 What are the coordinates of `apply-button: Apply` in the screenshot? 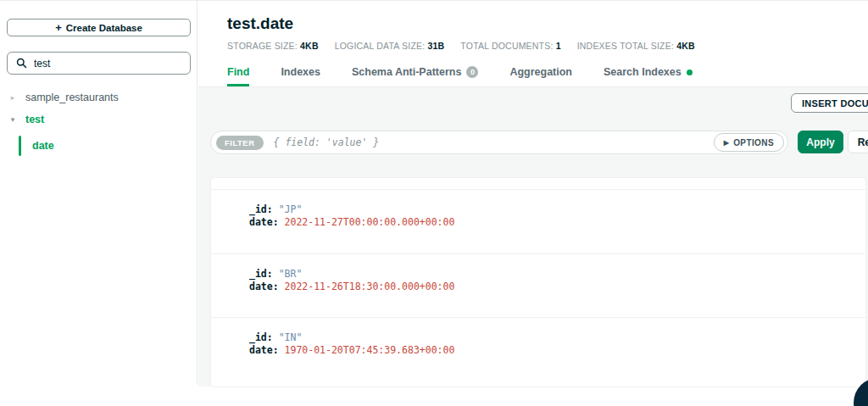 It's located at (821, 142).